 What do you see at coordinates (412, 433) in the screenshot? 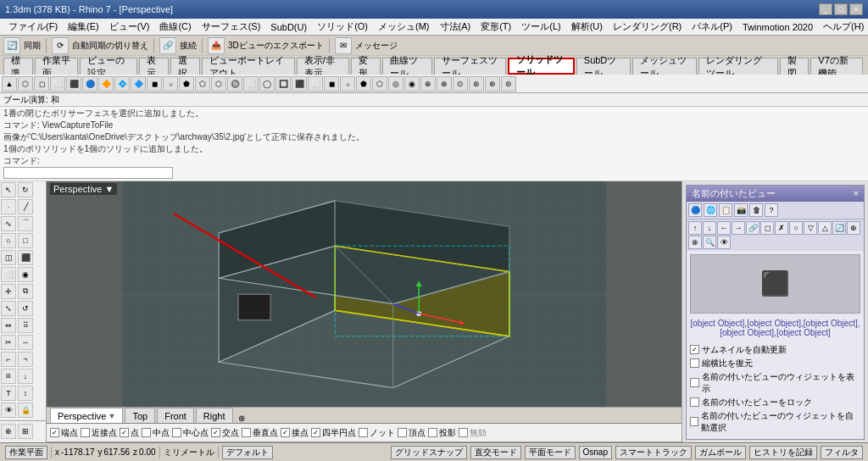
I see `snap-vertex: 頂点` at bounding box center [412, 433].